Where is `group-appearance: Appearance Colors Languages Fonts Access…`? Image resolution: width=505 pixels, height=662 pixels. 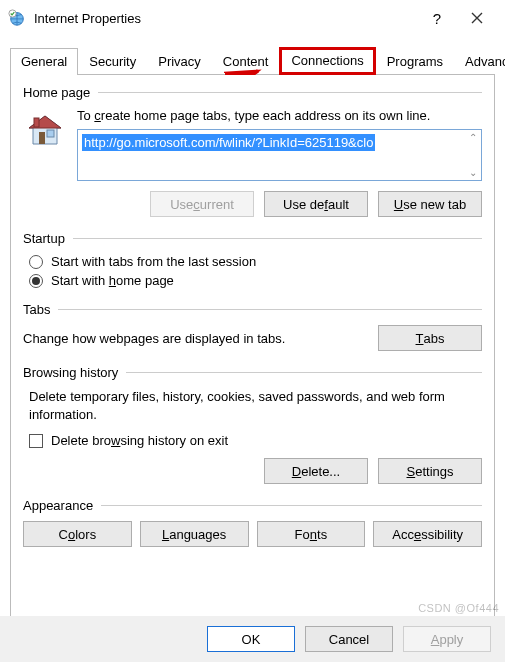 group-appearance: Appearance Colors Languages Fonts Access… is located at coordinates (252, 522).